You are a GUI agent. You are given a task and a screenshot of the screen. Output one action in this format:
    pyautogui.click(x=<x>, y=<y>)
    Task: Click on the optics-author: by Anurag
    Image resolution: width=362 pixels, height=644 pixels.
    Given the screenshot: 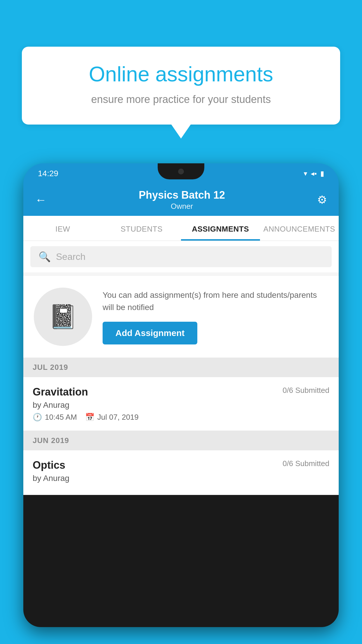 What is the action you would take?
    pyautogui.click(x=181, y=478)
    